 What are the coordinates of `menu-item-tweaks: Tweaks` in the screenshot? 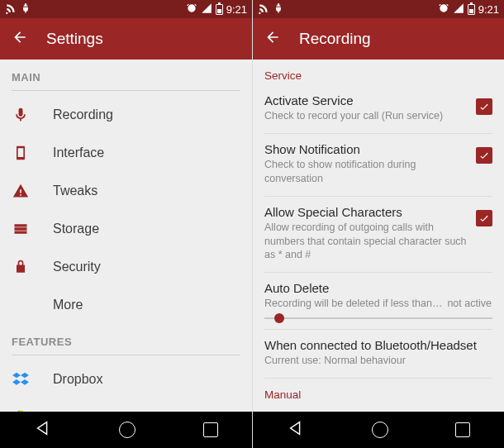 It's located at (126, 191).